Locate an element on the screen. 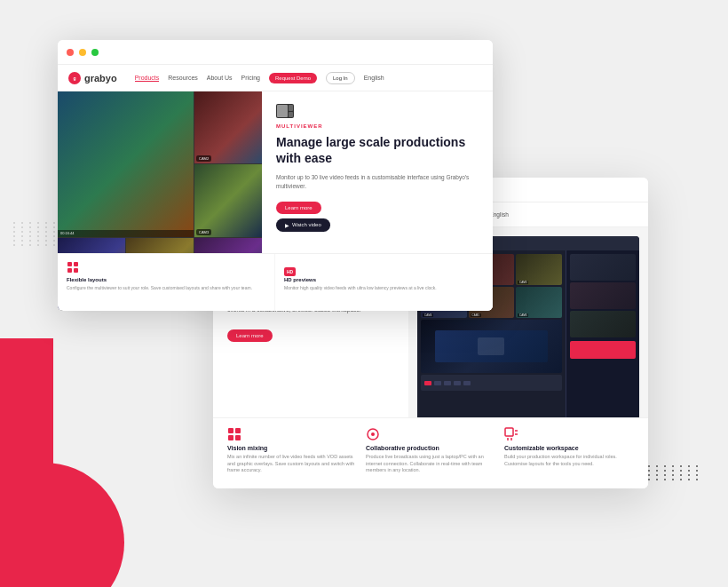 The height and width of the screenshot is (587, 728). w1-nav-products: Products is located at coordinates (147, 78).